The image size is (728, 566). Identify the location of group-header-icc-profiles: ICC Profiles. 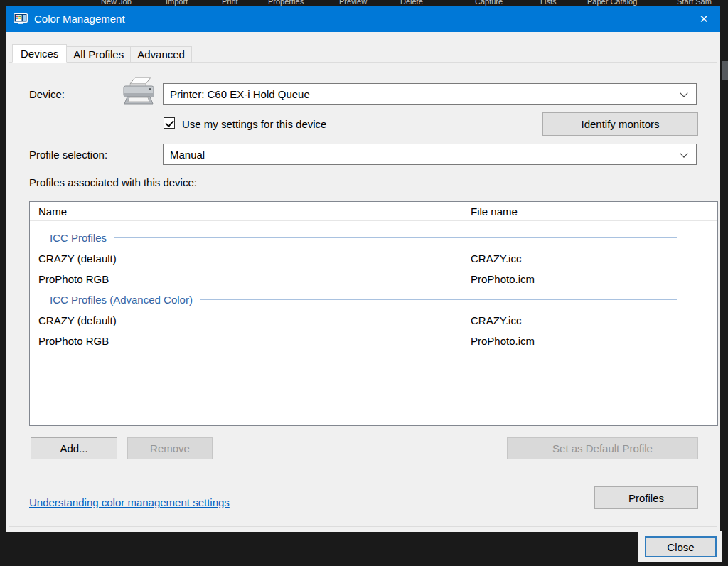
(374, 237).